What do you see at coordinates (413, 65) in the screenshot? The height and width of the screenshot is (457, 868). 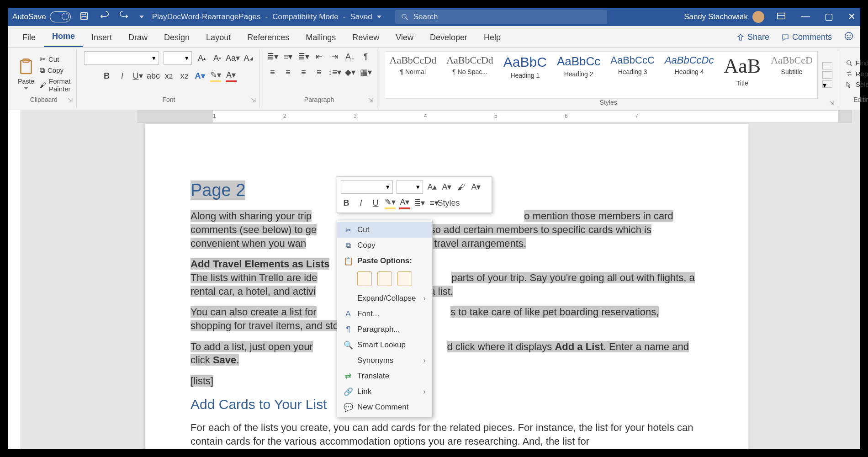 I see `style---normal: AaBbCcDd¶ Normal` at bounding box center [413, 65].